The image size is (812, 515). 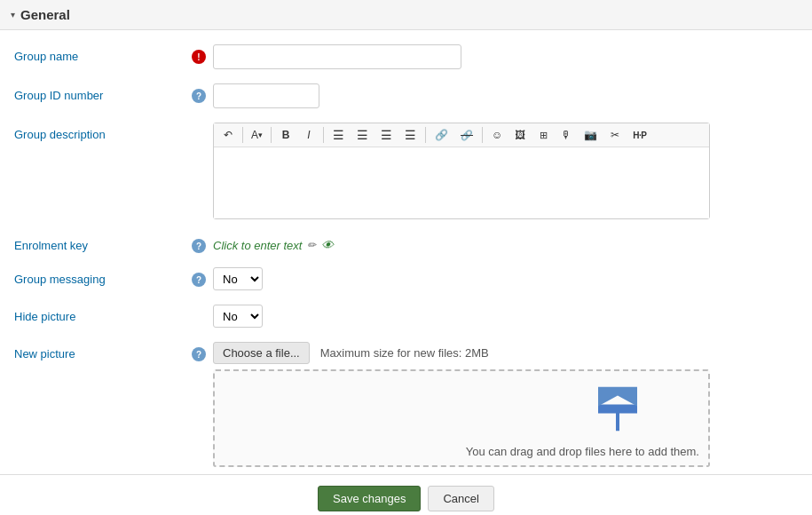 I want to click on hide-picture-row: Hide picture No Yes, so click(x=406, y=316).